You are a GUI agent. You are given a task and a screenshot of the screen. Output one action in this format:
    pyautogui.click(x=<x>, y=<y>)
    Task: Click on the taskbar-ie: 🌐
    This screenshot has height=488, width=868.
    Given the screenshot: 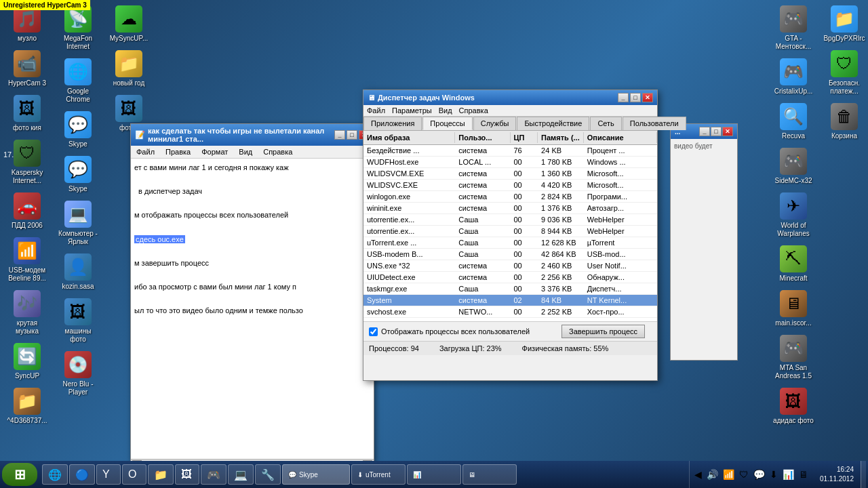 What is the action you would take?
    pyautogui.click(x=55, y=474)
    